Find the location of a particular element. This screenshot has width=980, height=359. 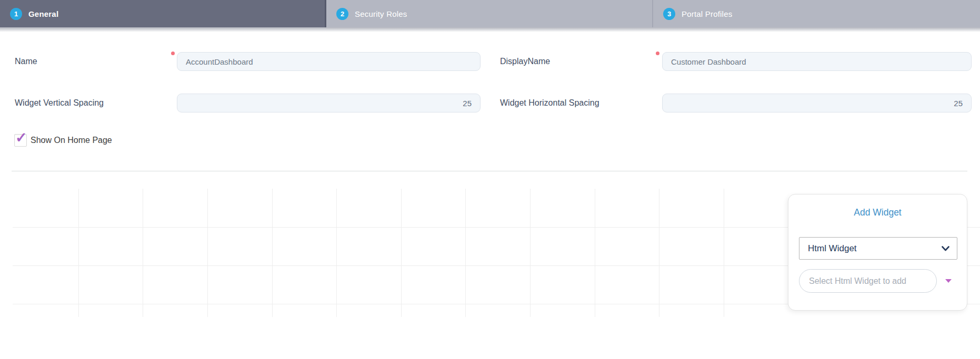

tab-portal-profiles-label: Portal Profiles is located at coordinates (707, 14).